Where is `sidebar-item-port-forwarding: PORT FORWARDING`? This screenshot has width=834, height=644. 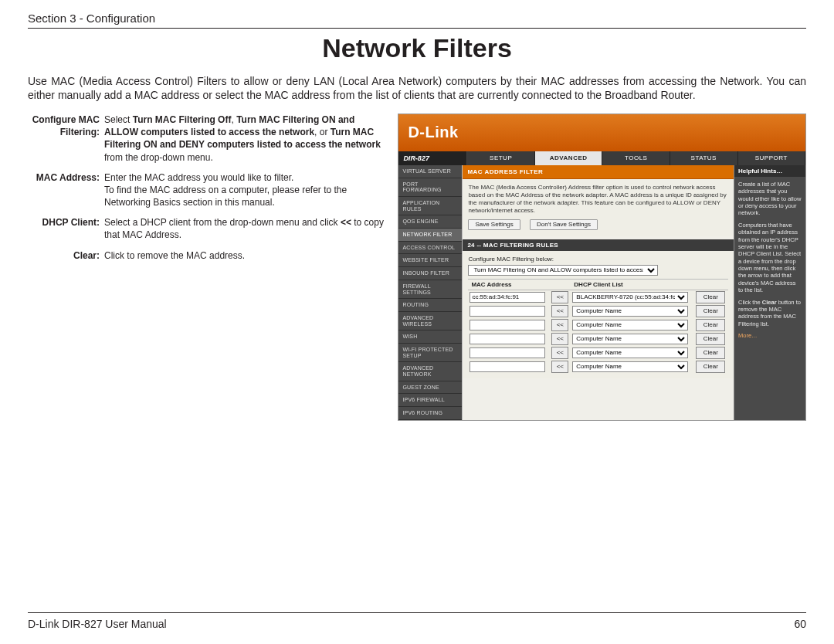
sidebar-item-port-forwarding: PORT FORWARDING is located at coordinates (430, 188).